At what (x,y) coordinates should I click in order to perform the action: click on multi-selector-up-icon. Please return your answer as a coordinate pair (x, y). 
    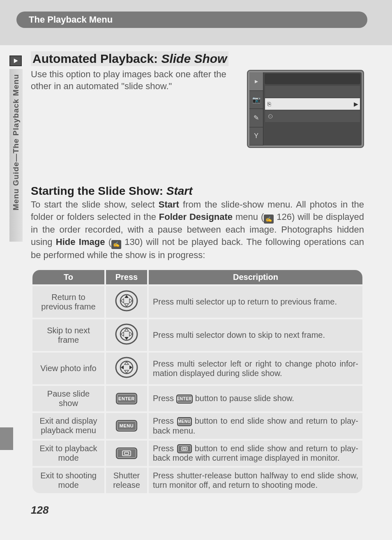
    Looking at the image, I should click on (127, 302).